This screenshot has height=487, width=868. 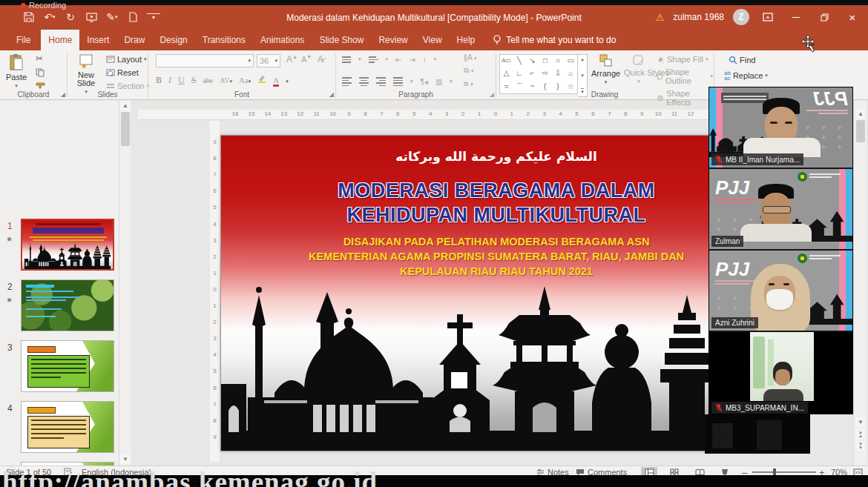 What do you see at coordinates (50, 17) in the screenshot?
I see `undo-icon: ↶▾` at bounding box center [50, 17].